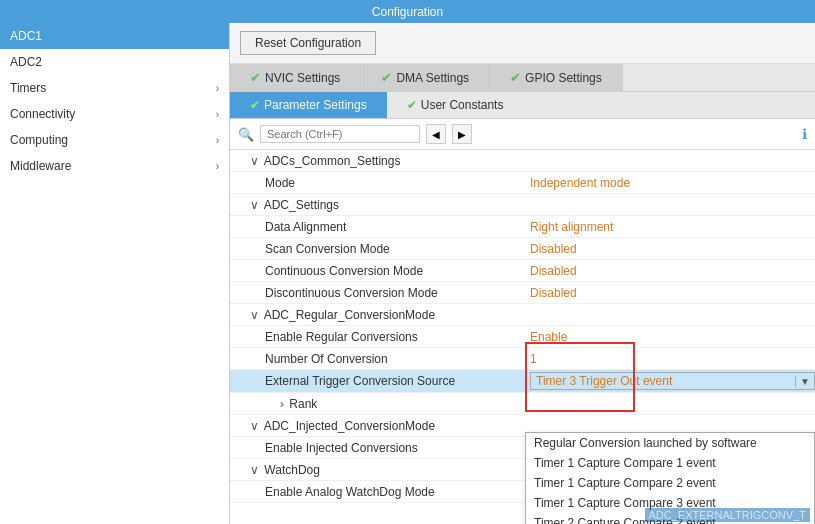 The height and width of the screenshot is (524, 815). I want to click on rank-label: › Rank, so click(378, 404).